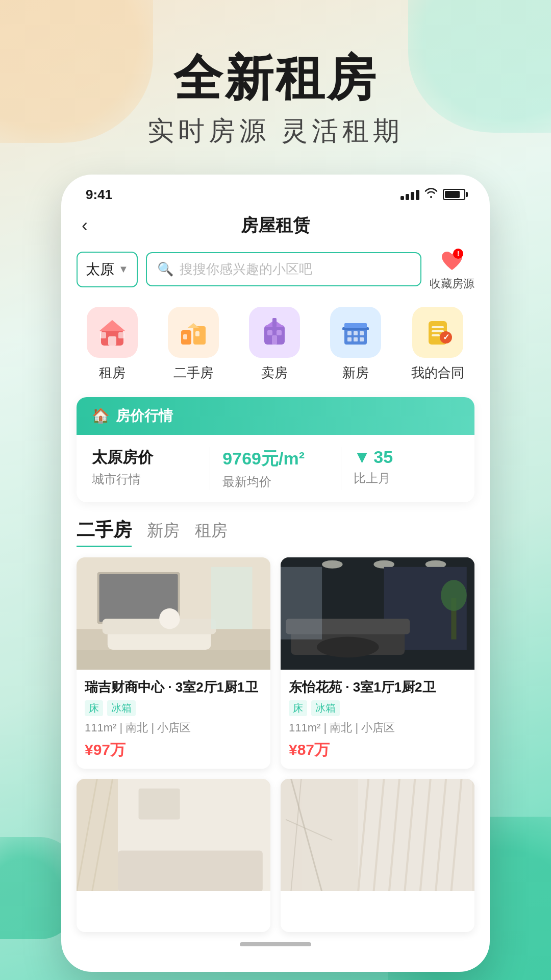  What do you see at coordinates (274, 344) in the screenshot?
I see `category-sell: 卖房` at bounding box center [274, 344].